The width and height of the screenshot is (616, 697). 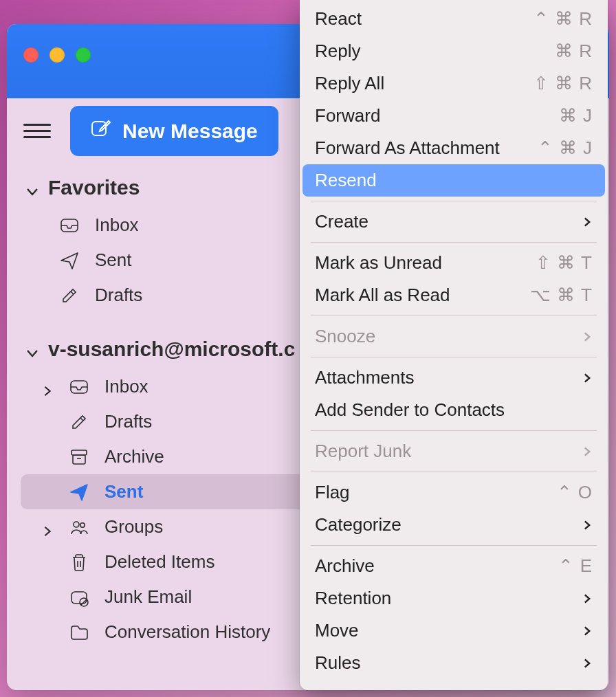 What do you see at coordinates (172, 349) in the screenshot?
I see `account-title: v-susanrich@microsoft.c` at bounding box center [172, 349].